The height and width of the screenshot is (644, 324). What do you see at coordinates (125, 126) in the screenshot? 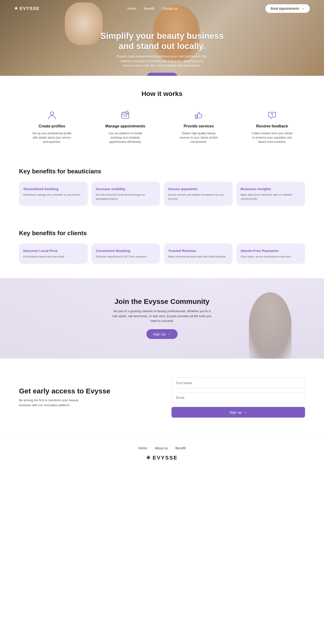
I see `how-step-title: Manage appointments` at bounding box center [125, 126].